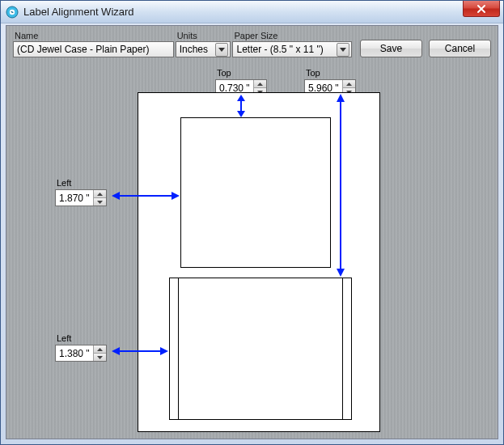  Describe the element at coordinates (94, 36) in the screenshot. I see `name-label: Name` at that location.